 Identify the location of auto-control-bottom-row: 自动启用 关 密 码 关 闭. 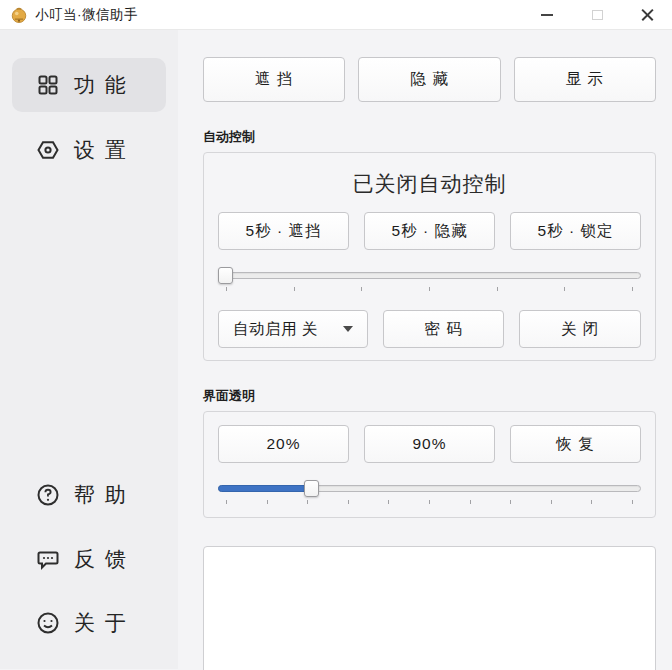
(430, 329).